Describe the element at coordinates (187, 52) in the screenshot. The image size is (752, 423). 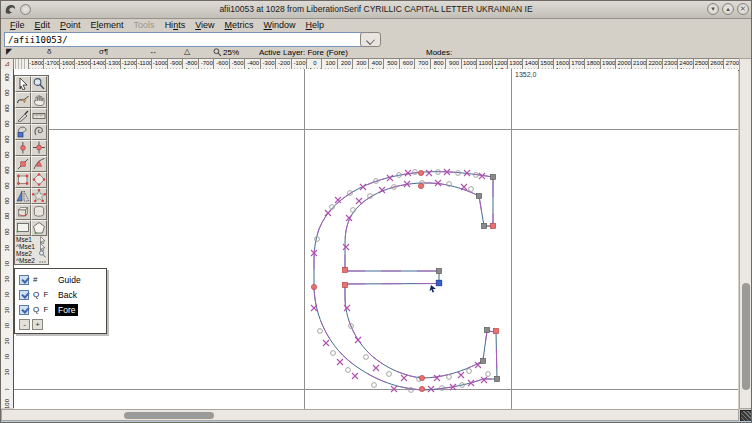
I see `angle-icon: △` at that location.